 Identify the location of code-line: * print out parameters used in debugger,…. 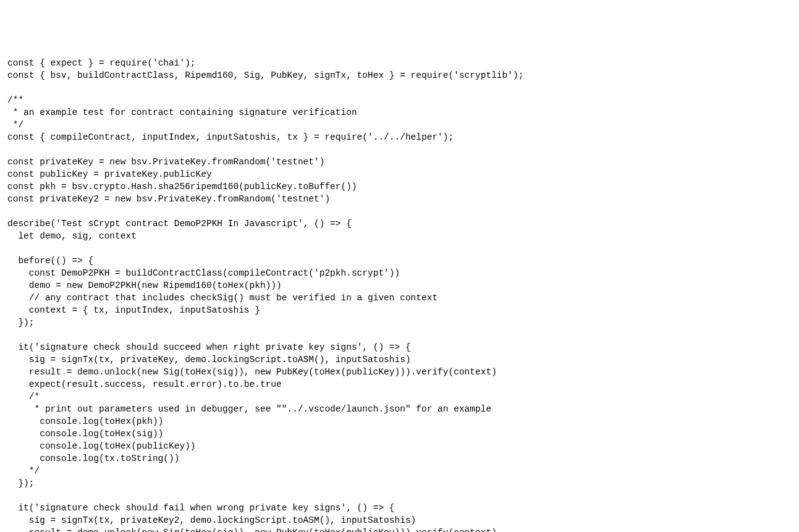
(250, 409).